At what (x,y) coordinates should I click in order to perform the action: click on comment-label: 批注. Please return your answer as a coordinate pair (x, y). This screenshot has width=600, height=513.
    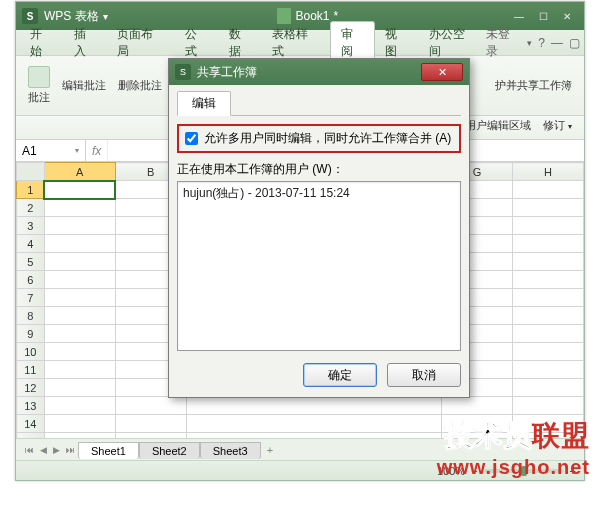
    Looking at the image, I should click on (39, 98).